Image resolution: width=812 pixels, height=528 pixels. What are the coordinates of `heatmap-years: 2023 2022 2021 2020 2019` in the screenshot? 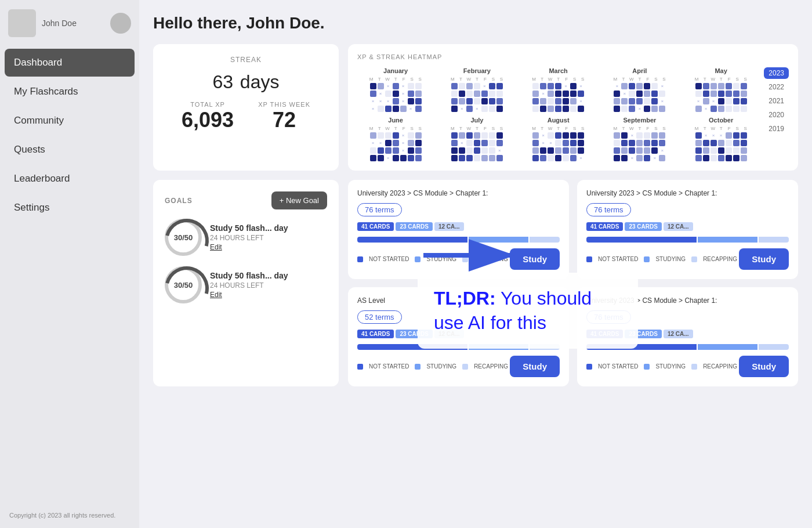 It's located at (776, 101).